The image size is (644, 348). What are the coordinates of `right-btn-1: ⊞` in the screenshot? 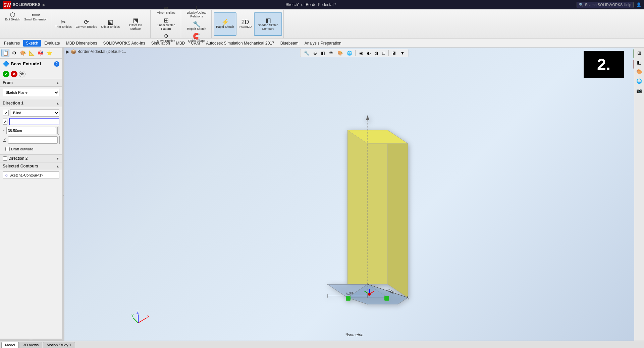 It's located at (639, 53).